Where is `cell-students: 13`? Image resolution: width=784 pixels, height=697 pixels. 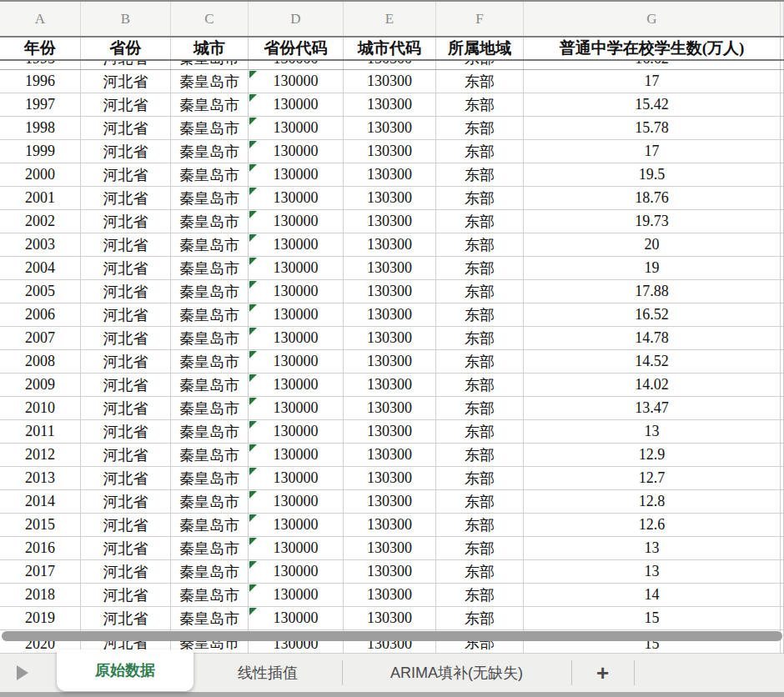
cell-students: 13 is located at coordinates (652, 549).